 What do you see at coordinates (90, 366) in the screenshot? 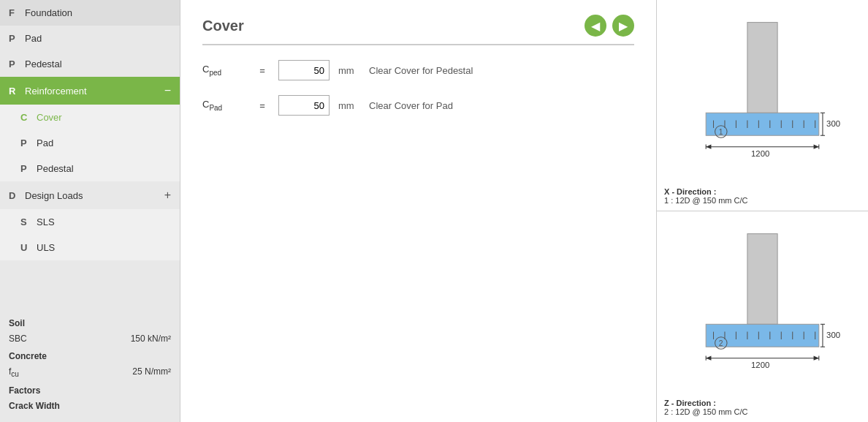
I see `sidebar-info: Soil SBC 150 kN/m² Concrete fcu 25 N/mm²…` at bounding box center [90, 366].